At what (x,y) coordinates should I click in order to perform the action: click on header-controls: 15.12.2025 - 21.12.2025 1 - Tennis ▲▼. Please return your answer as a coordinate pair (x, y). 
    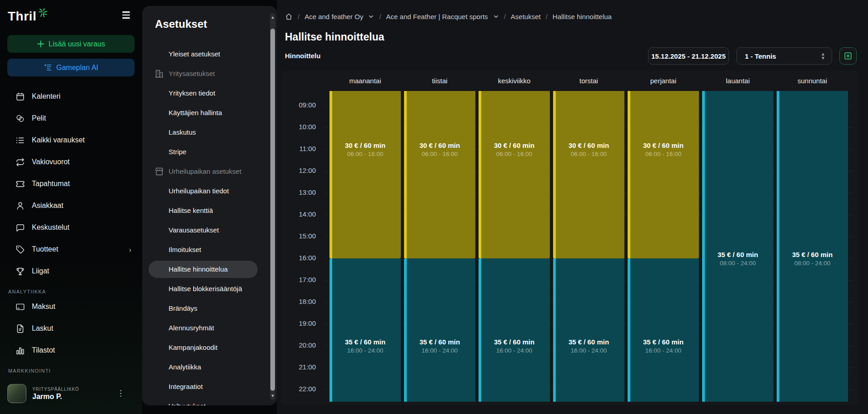
    Looking at the image, I should click on (753, 56).